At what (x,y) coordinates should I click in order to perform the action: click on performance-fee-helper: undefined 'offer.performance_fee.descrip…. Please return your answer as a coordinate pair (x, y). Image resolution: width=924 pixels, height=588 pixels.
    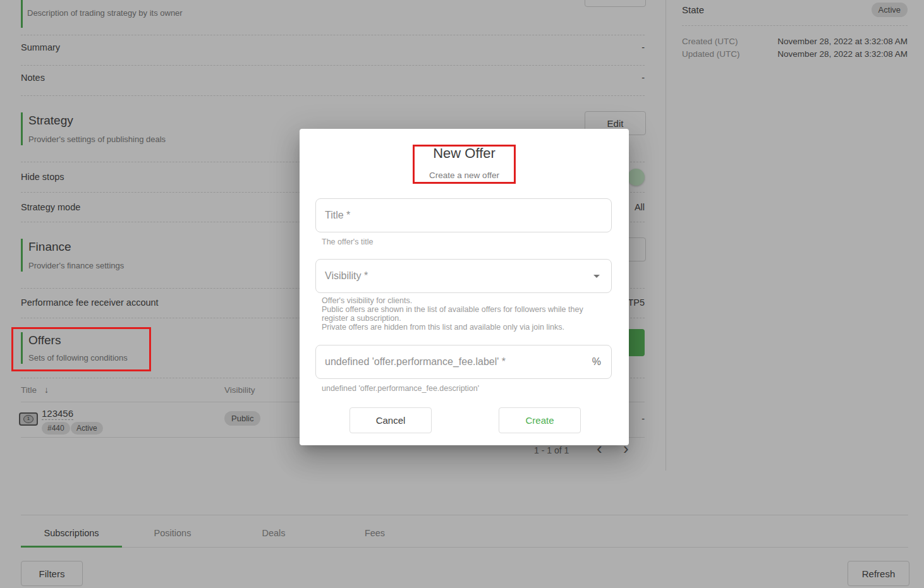
    Looking at the image, I should click on (401, 388).